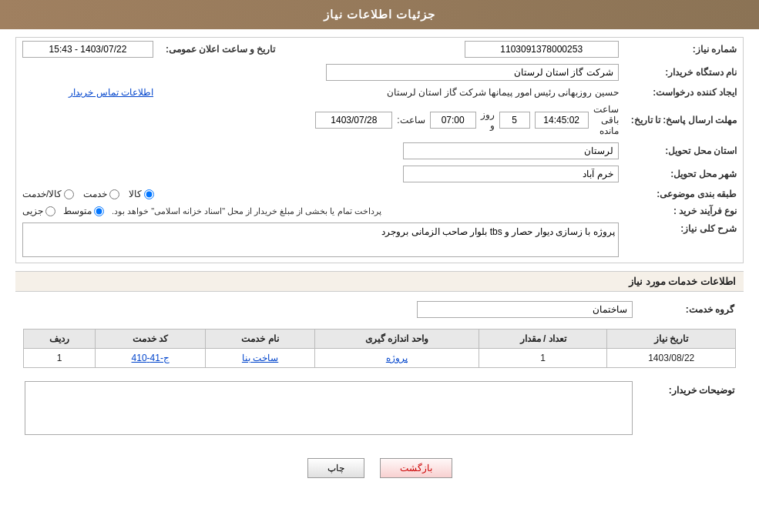  I want to click on cell-name: ساخت بنا, so click(260, 359).